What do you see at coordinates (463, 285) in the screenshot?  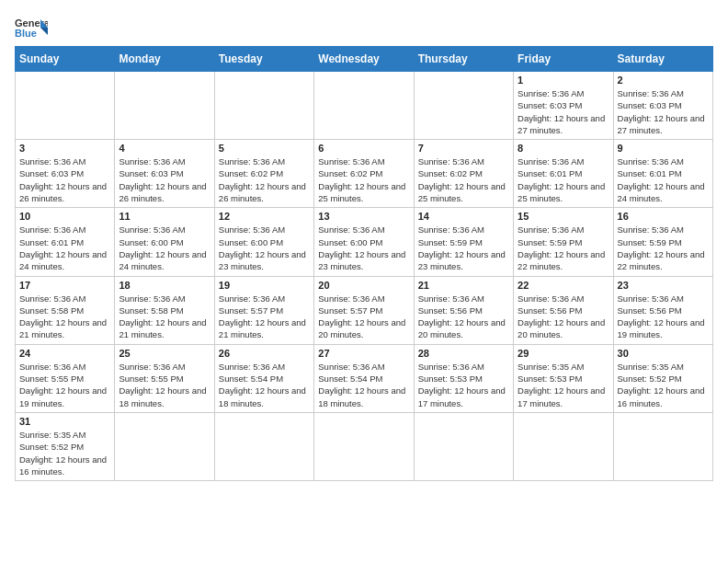 I see `day-number: 21` at bounding box center [463, 285].